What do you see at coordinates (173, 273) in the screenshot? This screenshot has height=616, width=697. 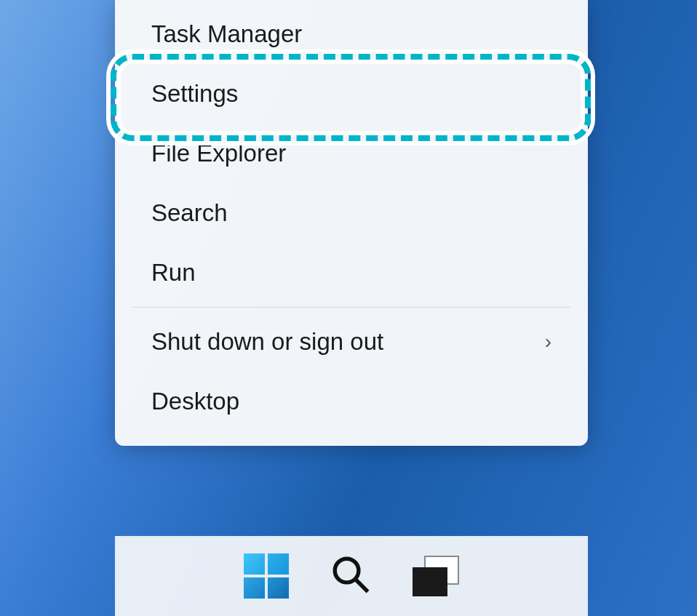 I see `menu-item-label: Run` at bounding box center [173, 273].